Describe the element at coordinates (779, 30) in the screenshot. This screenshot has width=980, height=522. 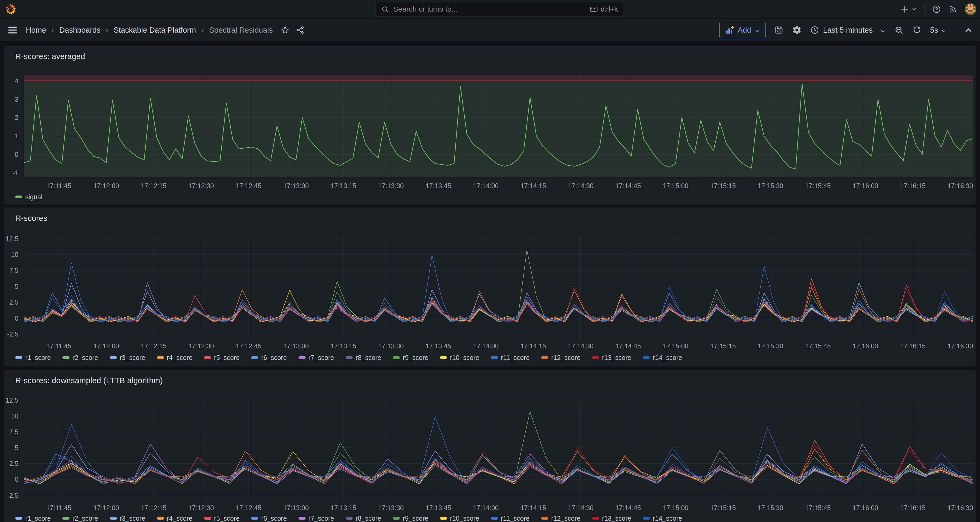
I see `save-dashboard-button` at that location.